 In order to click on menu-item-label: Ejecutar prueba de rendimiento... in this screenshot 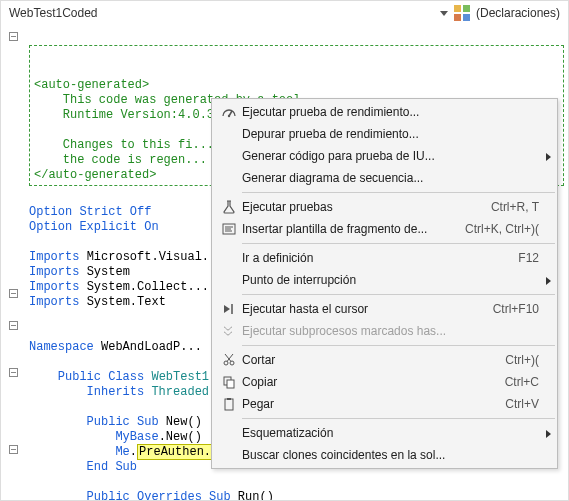, I will do `click(390, 112)`.